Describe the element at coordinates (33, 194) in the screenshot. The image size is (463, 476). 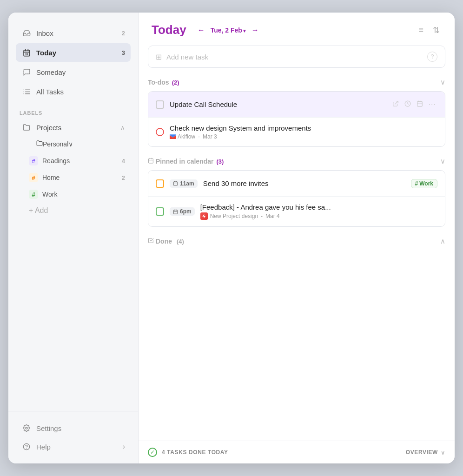
I see `work-hash-icon: #` at that location.